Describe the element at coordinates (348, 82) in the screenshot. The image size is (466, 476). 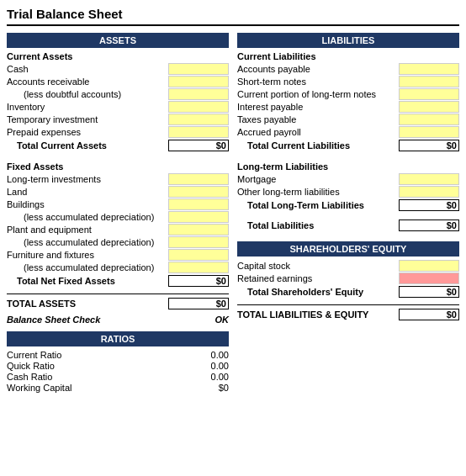
I see `list-item: Short-term notes` at that location.